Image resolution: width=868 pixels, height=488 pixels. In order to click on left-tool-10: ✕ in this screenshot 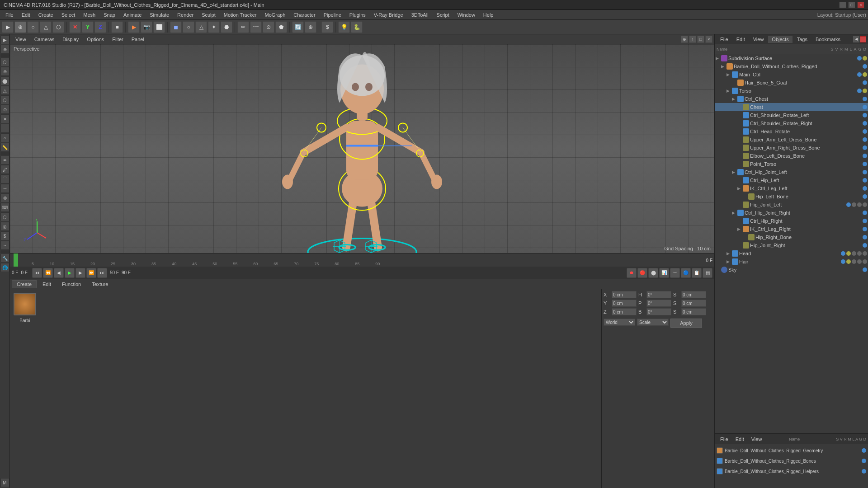, I will do `click(5, 119)`.